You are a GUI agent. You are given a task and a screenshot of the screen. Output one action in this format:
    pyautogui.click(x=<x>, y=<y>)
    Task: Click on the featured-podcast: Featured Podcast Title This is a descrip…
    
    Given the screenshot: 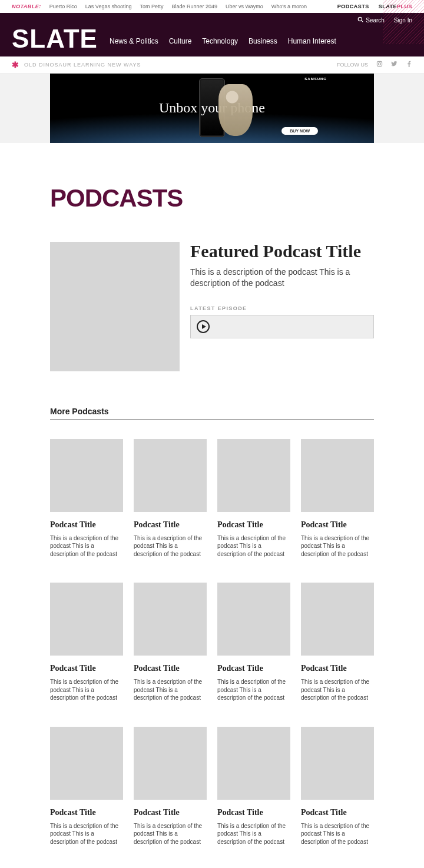 What is the action you would take?
    pyautogui.click(x=212, y=307)
    